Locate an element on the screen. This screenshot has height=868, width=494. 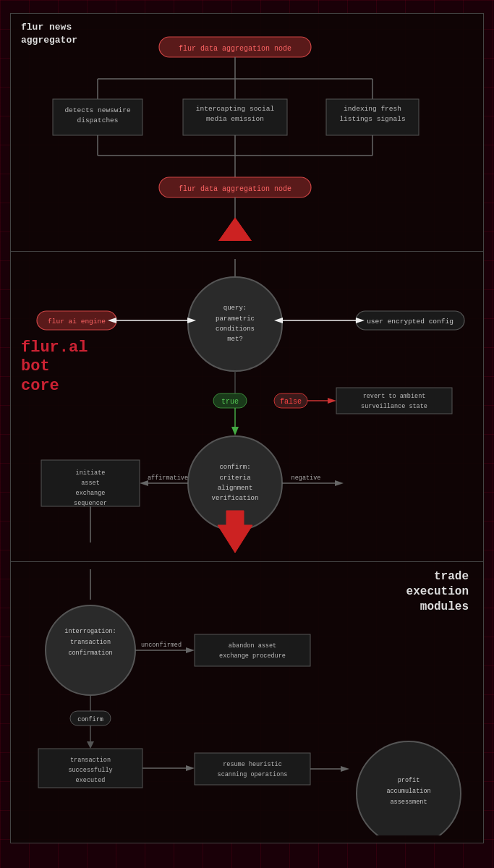
svg-text: confirm: is located at coordinates (234, 467).